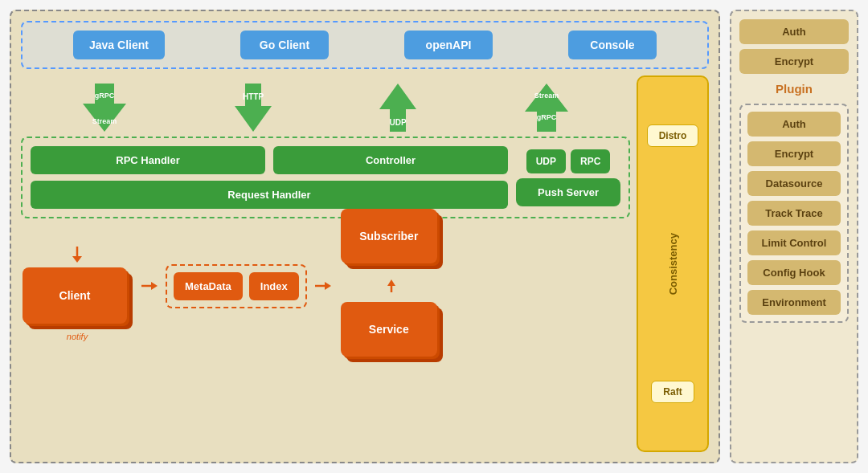  Describe the element at coordinates (365, 45) in the screenshot. I see `clients-row: Java Client Go Client openAPI Console` at that location.